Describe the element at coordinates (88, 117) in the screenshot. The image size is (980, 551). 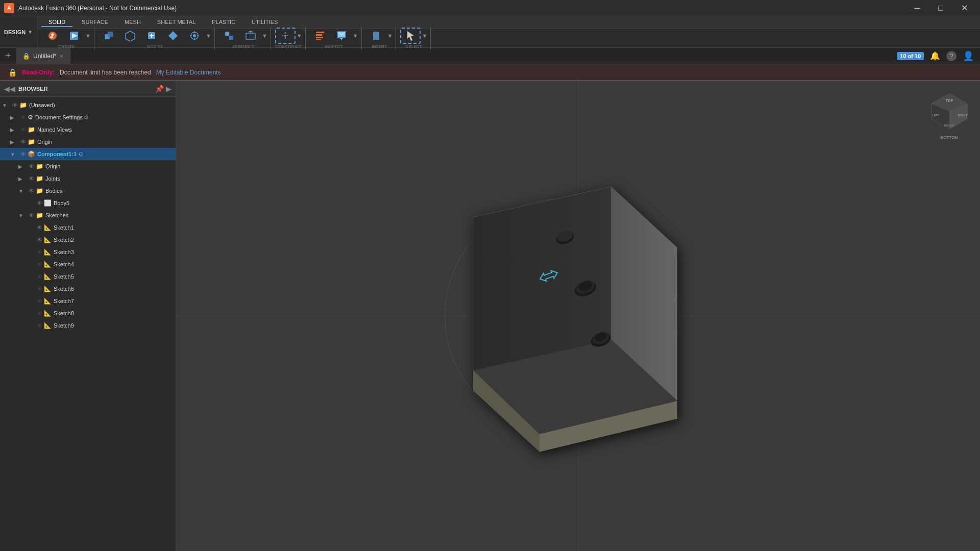
I see `browser-tree-item-doc-settings: 👁⚙Document Settings⚙` at that location.